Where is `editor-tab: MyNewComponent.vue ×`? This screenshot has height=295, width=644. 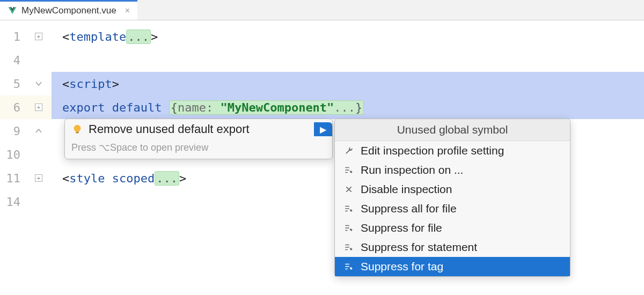 editor-tab: MyNewComponent.vue × is located at coordinates (69, 10).